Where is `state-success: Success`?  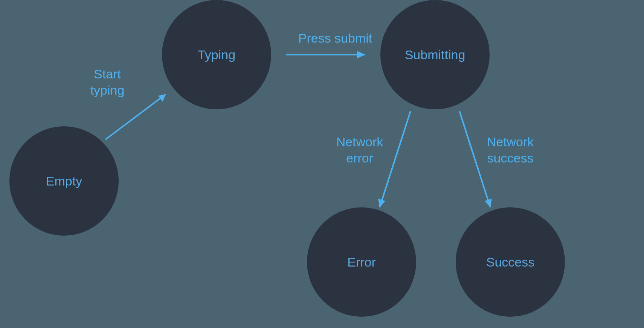 state-success: Success is located at coordinates (510, 262).